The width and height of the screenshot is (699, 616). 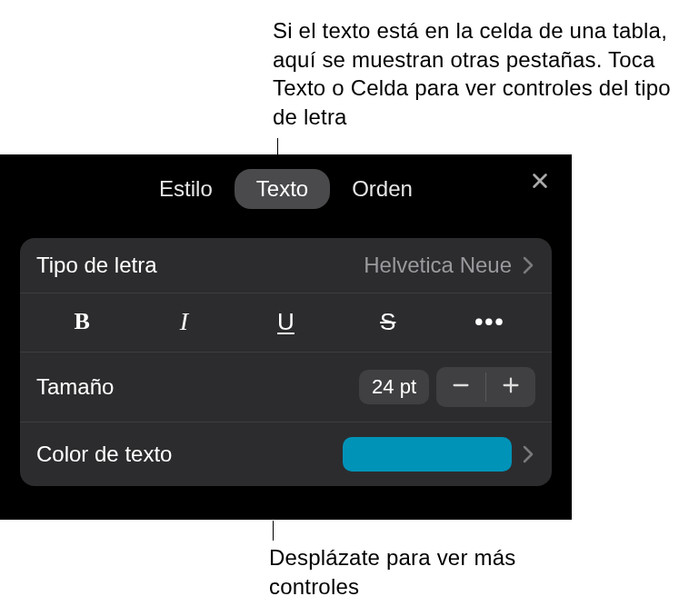 I want to click on tab-style: Estilo, so click(x=185, y=189).